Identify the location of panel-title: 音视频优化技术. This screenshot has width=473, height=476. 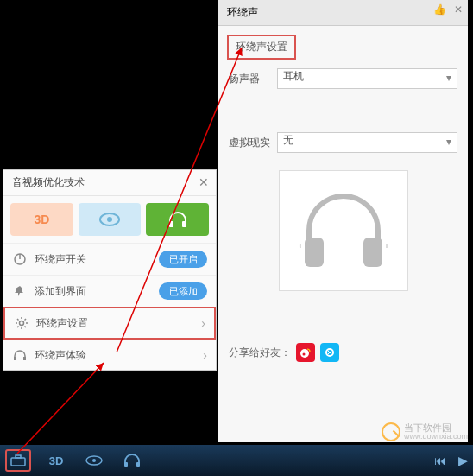
(48, 182).